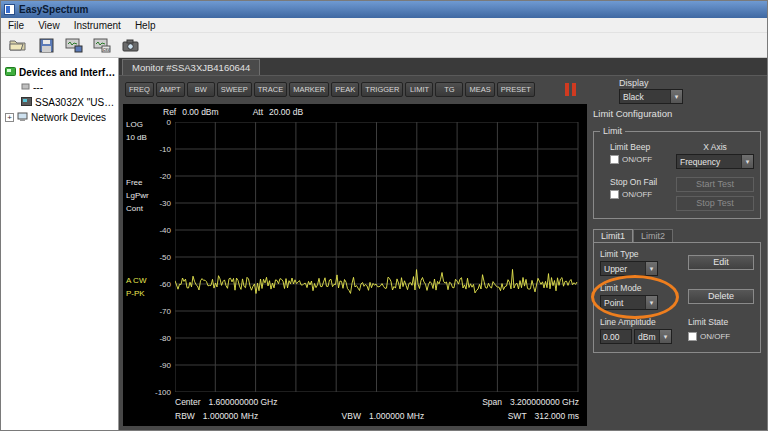 The image size is (768, 431). Describe the element at coordinates (156, 284) in the screenshot. I see `y-tick-label: -60` at that location.